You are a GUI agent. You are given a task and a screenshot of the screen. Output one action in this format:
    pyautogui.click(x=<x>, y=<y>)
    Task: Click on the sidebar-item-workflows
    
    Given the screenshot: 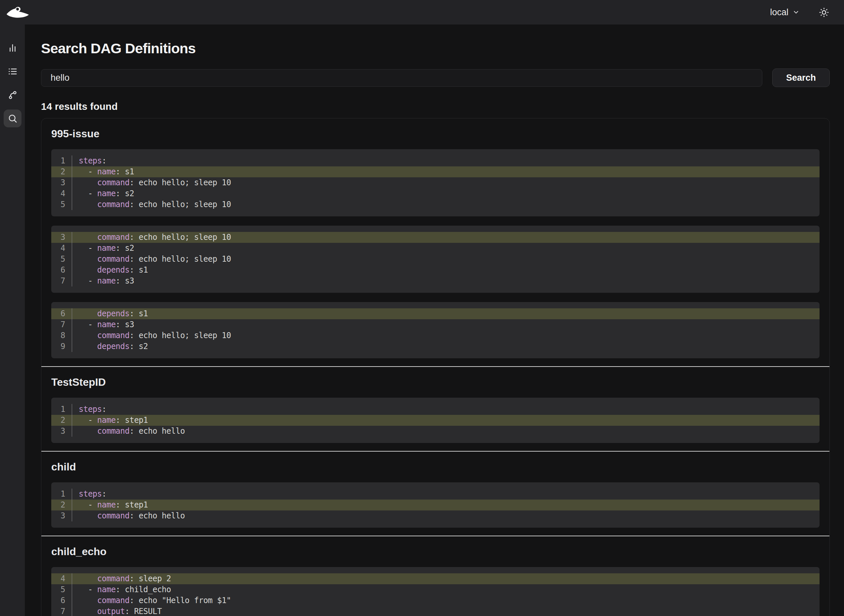 What is the action you would take?
    pyautogui.click(x=13, y=95)
    